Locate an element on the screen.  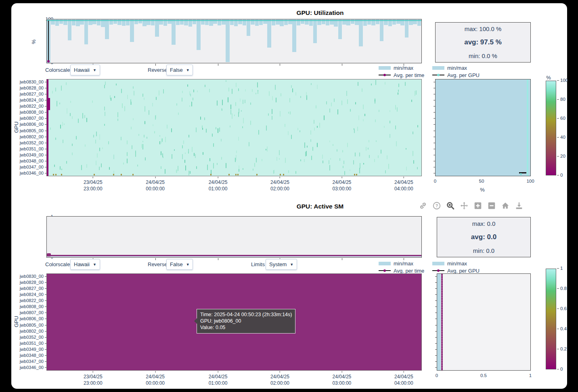
right1-x-axis-label: % is located at coordinates (482, 190).